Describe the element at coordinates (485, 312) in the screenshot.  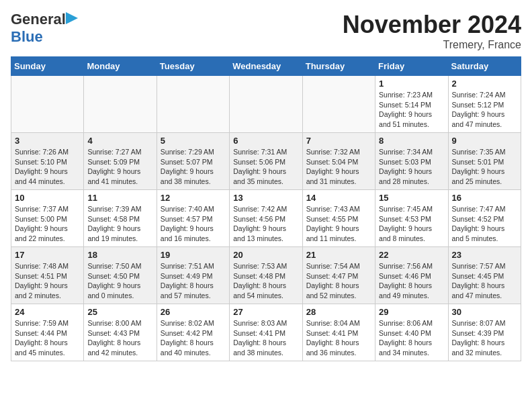
I see `day-number: 30` at that location.